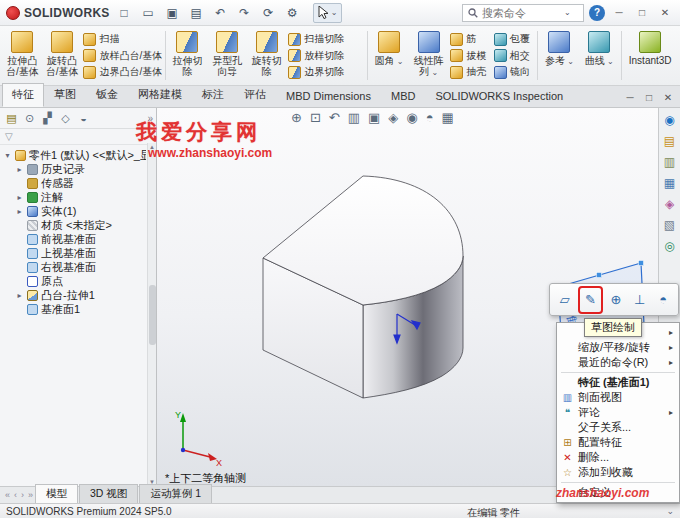  I want to click on restore-button: □, so click(642, 13).